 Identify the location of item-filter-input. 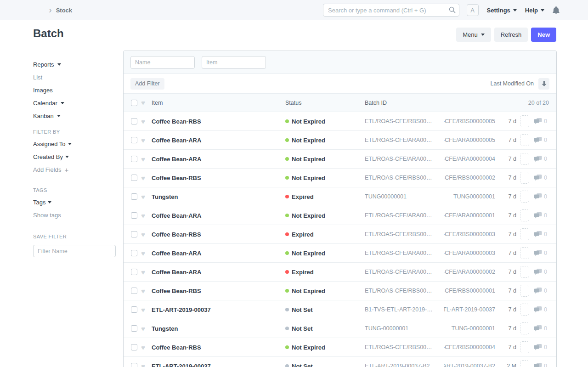
(234, 62).